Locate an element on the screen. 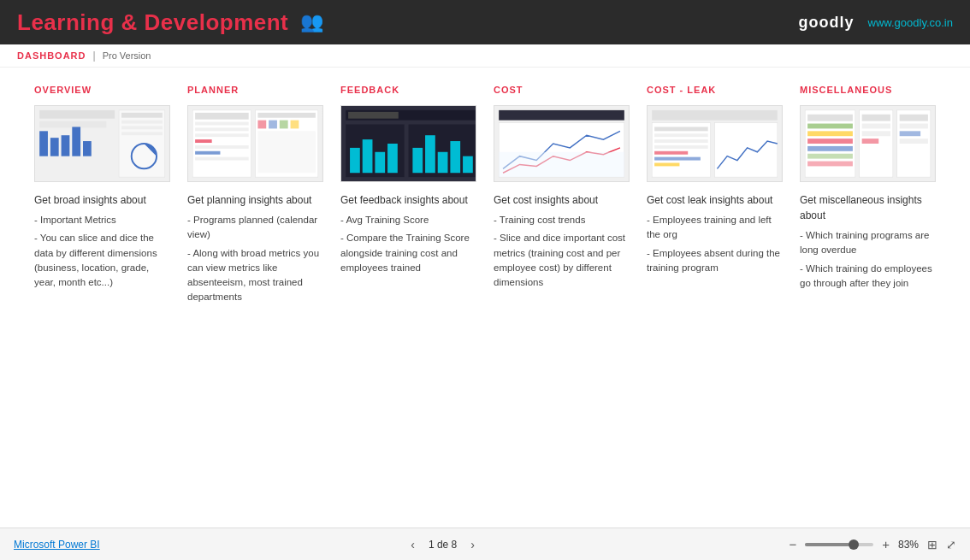 The image size is (970, 560). next-page-button: › is located at coordinates (472, 545).